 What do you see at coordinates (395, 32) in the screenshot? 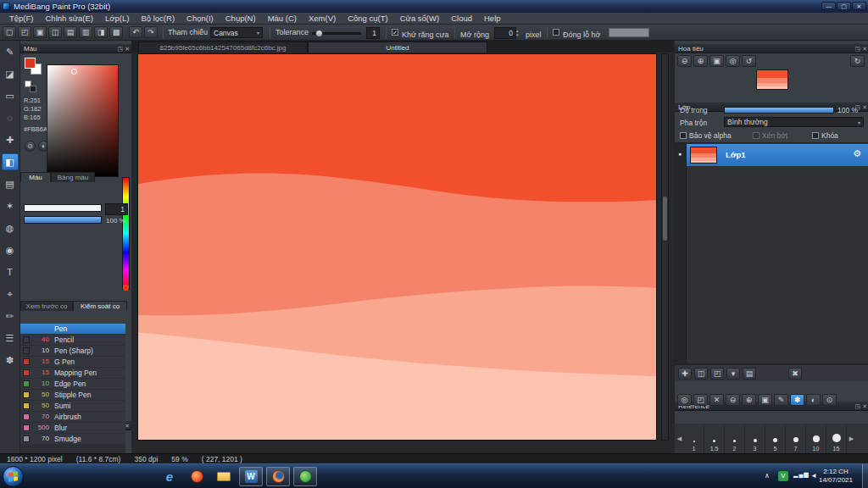
I see `antialias-checkbox: ✓` at bounding box center [395, 32].